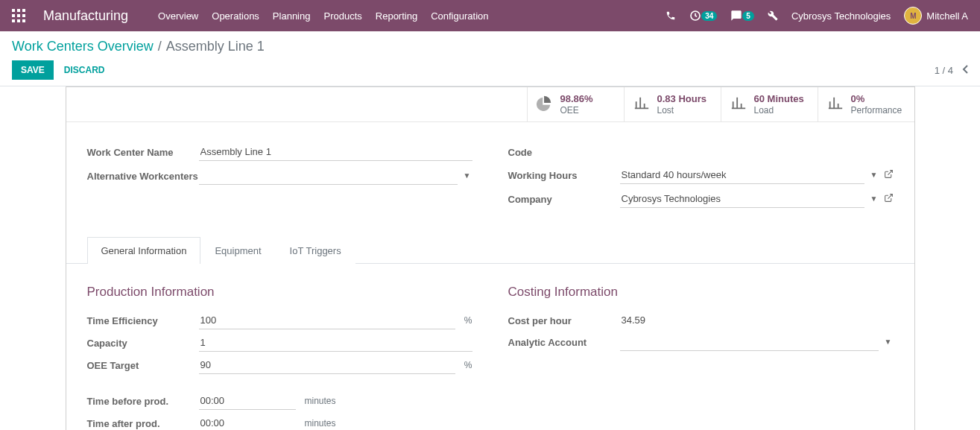  I want to click on debug-icon, so click(773, 16).